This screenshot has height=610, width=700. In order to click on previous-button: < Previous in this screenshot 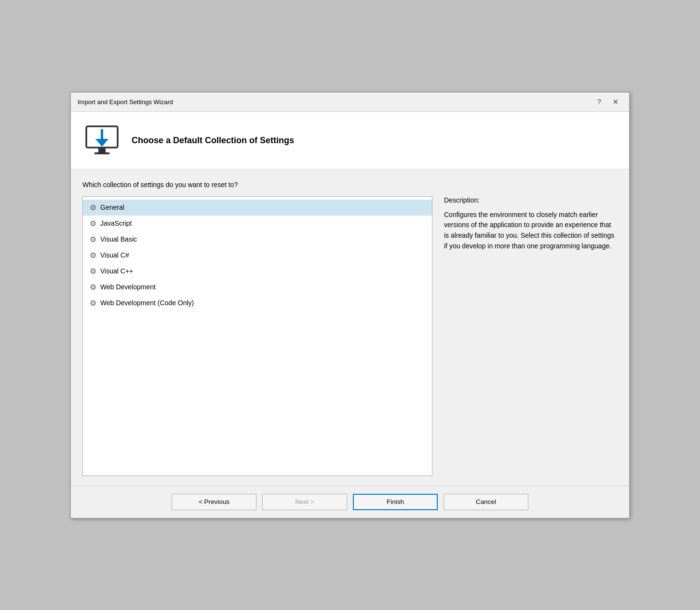, I will do `click(214, 502)`.